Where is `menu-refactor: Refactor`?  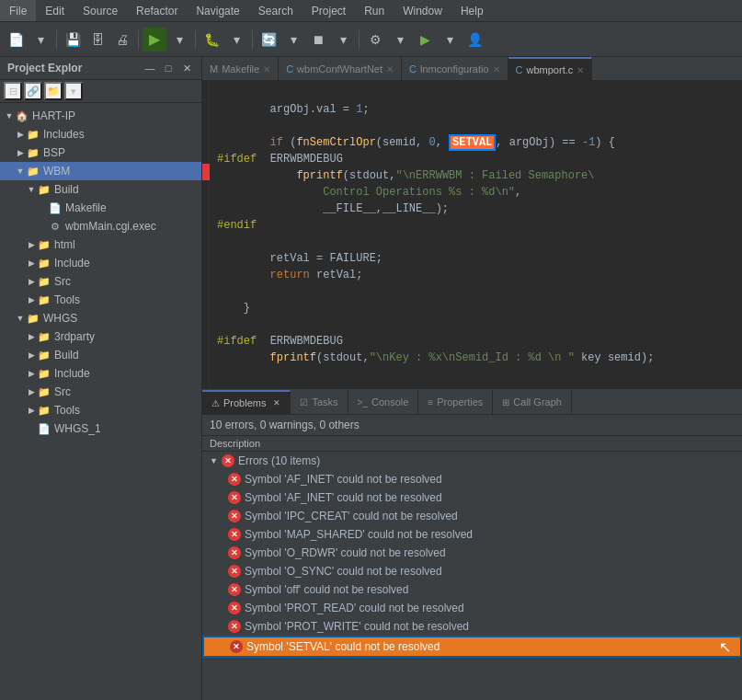 menu-refactor: Refactor is located at coordinates (156, 11).